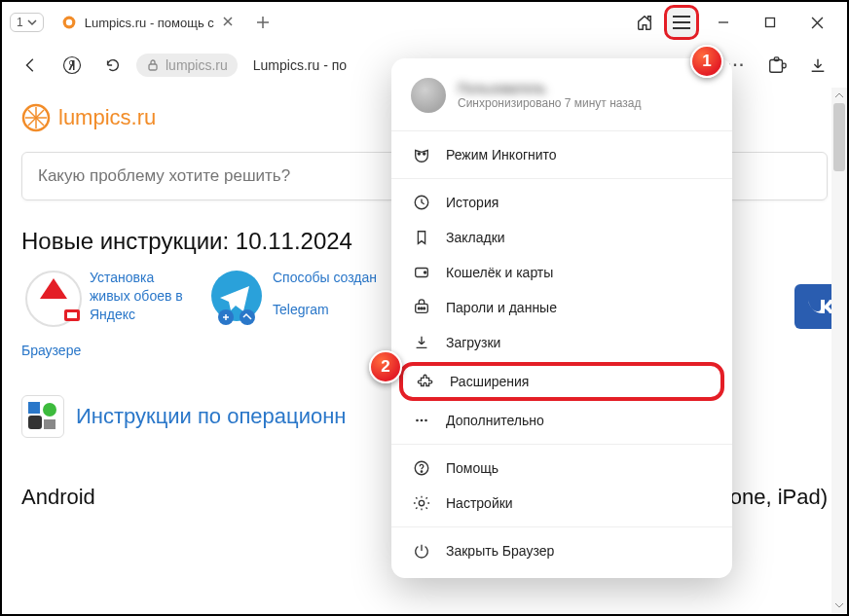 The image size is (849, 616). Describe the element at coordinates (31, 65) in the screenshot. I see `back-button` at that location.